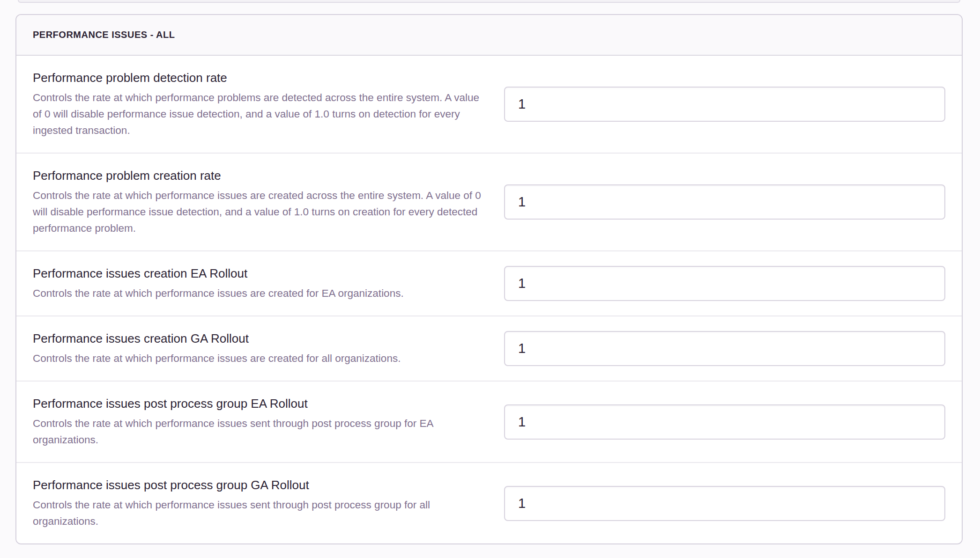 The width and height of the screenshot is (980, 558). What do you see at coordinates (259, 202) in the screenshot?
I see `field-info: Performance problem creation rate Contro…` at bounding box center [259, 202].